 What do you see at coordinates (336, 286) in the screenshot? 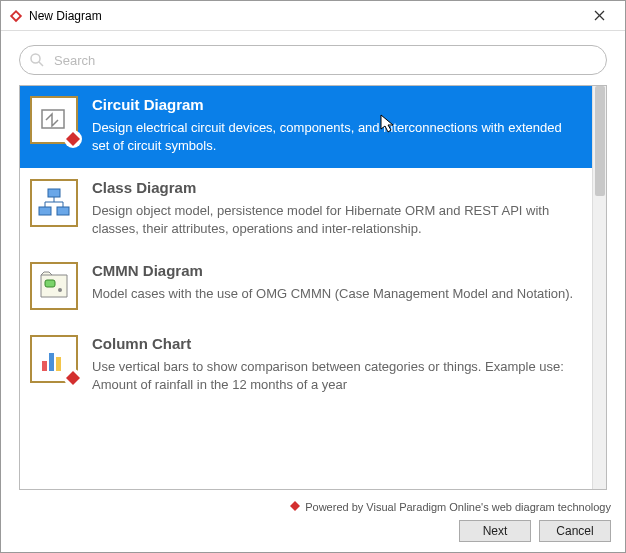
I see `item-text: CMMN Diagram Model cases with the use of…` at bounding box center [336, 286].